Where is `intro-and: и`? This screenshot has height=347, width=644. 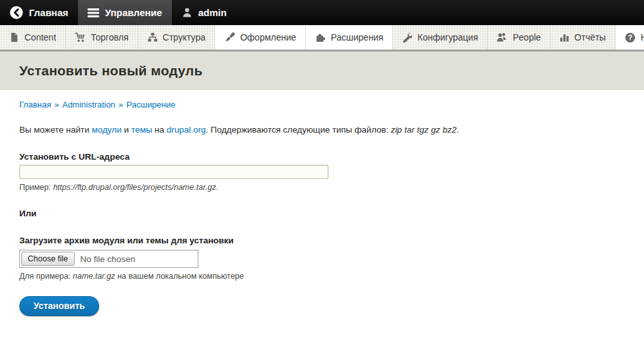 intro-and: и is located at coordinates (126, 130).